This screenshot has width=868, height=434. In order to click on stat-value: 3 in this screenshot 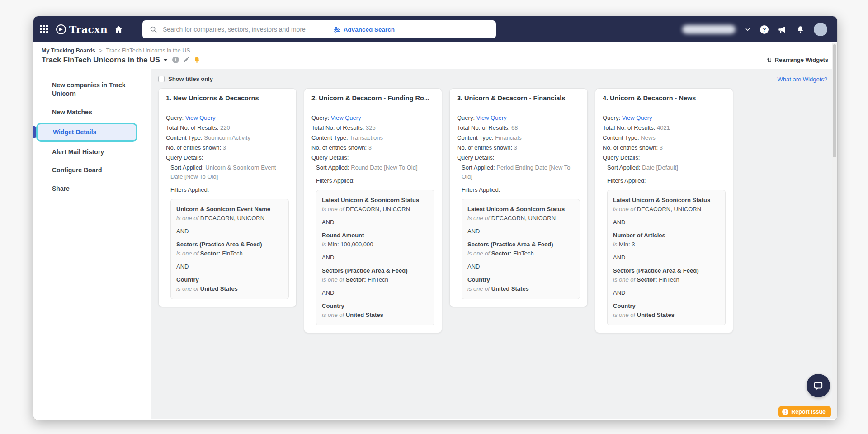, I will do `click(224, 147)`.